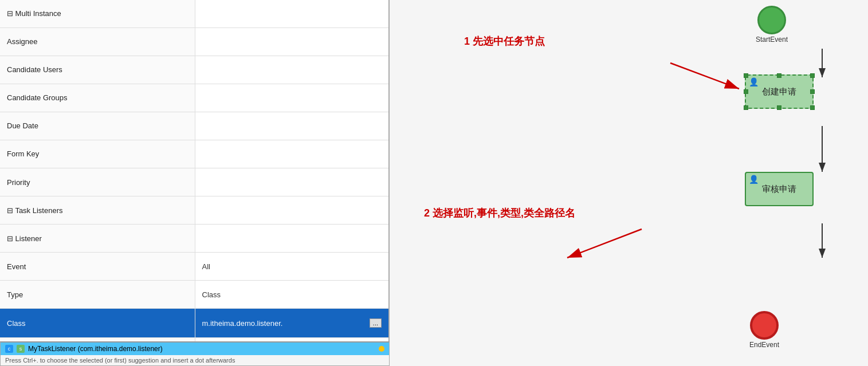 The height and width of the screenshot is (366, 868). What do you see at coordinates (95, 349) in the screenshot?
I see `autocomplete-item-label: MyTaskListener (com.itheima.demo.listene…` at bounding box center [95, 349].